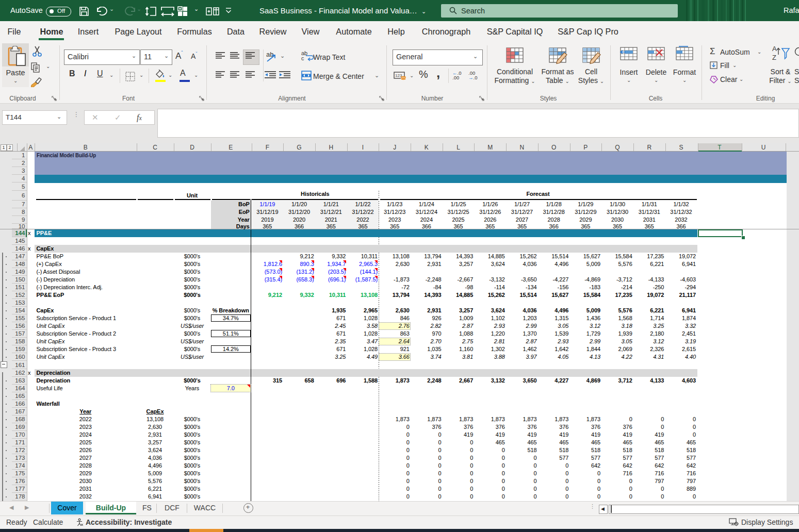 Image resolution: width=799 pixels, height=532 pixels. What do you see at coordinates (775, 48) in the screenshot?
I see `svg-text: A` at bounding box center [775, 48].